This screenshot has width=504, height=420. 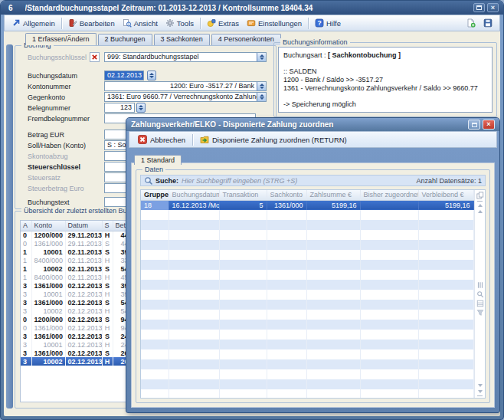 What do you see at coordinates (146, 23) in the screenshot?
I see `menu-label: Ansicht` at bounding box center [146, 23].